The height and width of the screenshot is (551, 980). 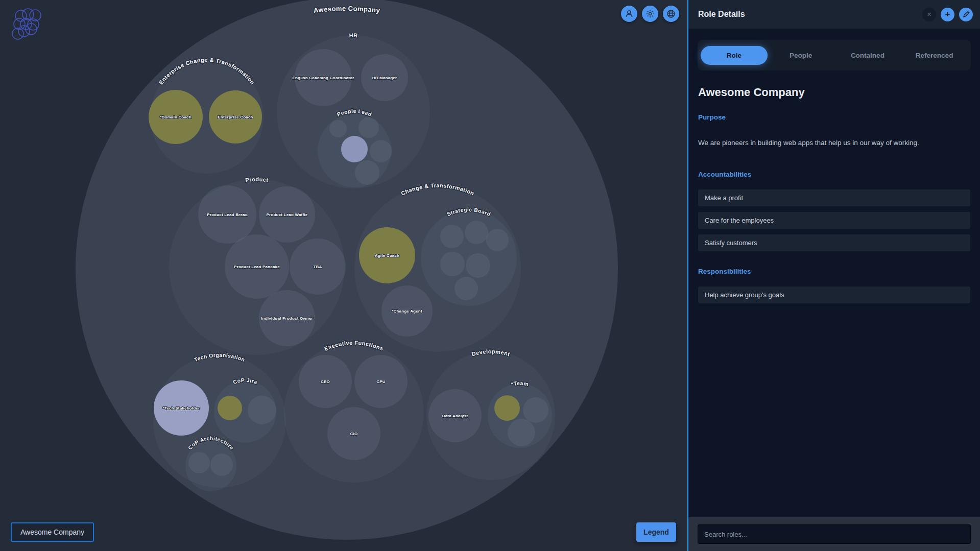 I want to click on panel-header: Role Details × +, so click(x=834, y=14).